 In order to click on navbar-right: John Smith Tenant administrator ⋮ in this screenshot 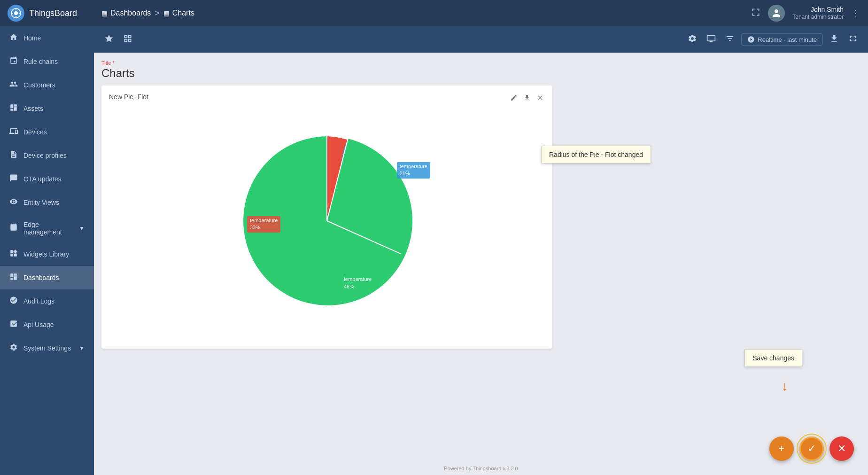, I will do `click(806, 13)`.